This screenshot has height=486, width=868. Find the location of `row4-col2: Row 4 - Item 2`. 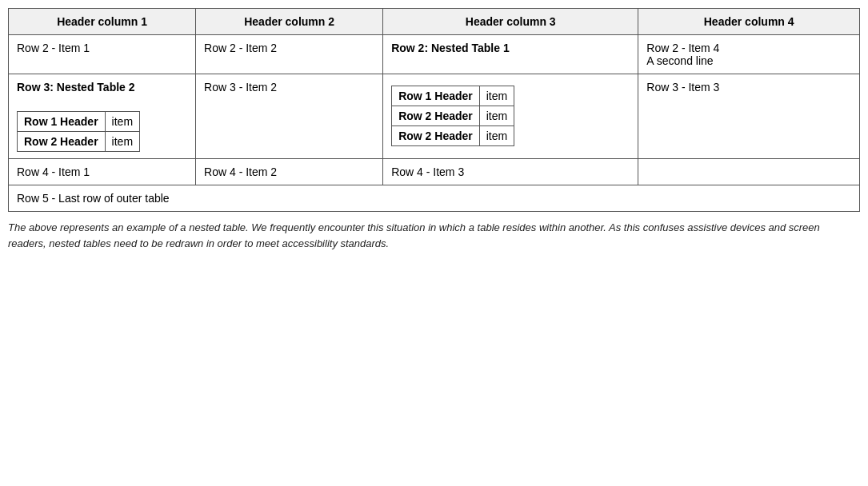

row4-col2: Row 4 - Item 2 is located at coordinates (290, 173).